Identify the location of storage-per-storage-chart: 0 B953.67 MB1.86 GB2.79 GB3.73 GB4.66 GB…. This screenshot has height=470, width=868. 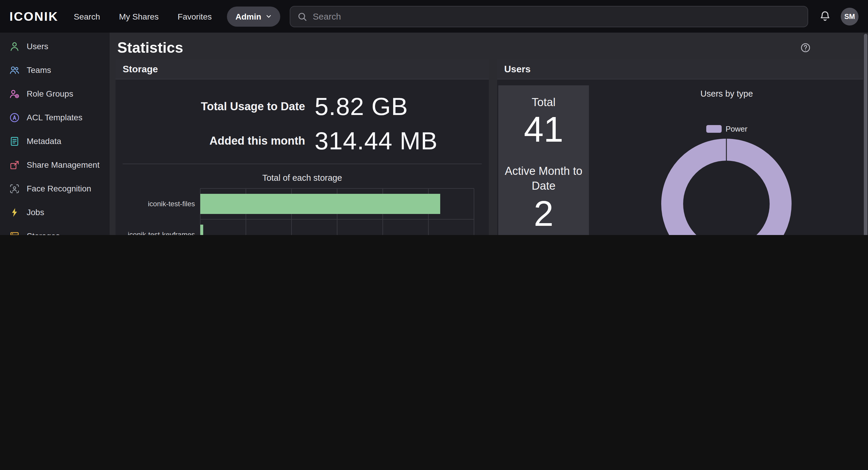
(302, 211).